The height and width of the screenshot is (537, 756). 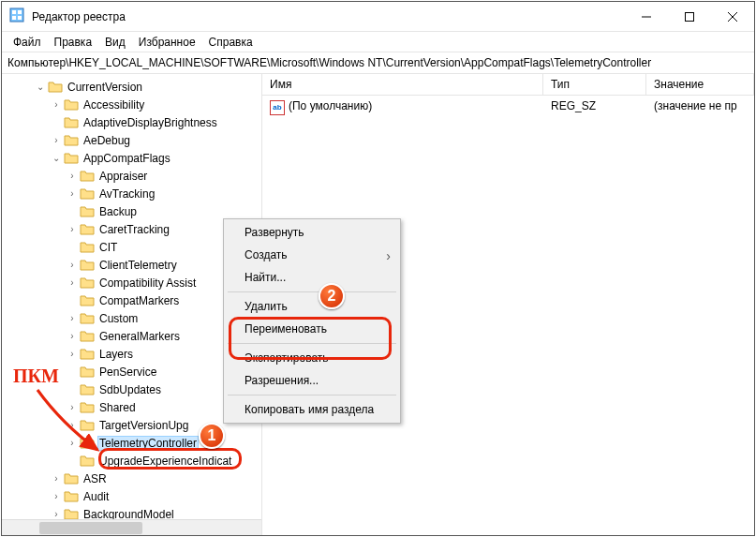 I want to click on ctx-sep2, so click(x=312, y=343).